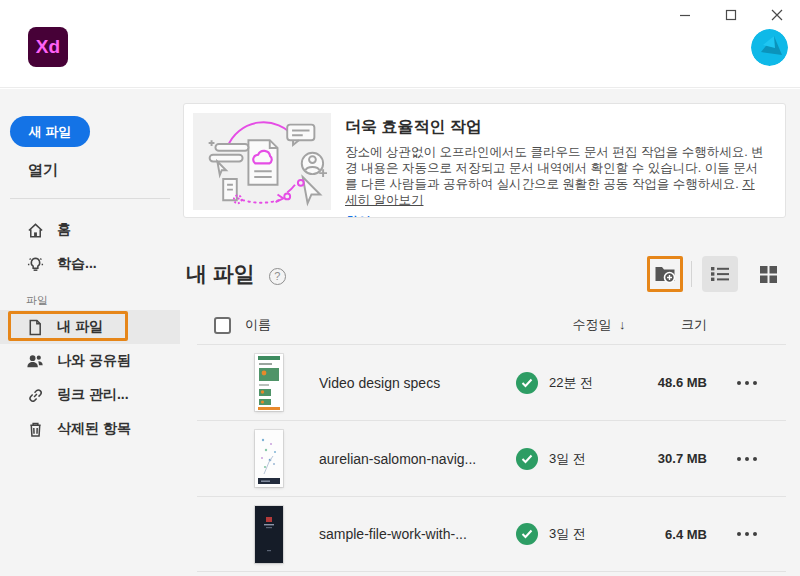 This screenshot has height=576, width=800. What do you see at coordinates (556, 176) in the screenshot?
I see `banner-body: 장소에 상관없이 오프라인에서도 클라우드 문서 편집 작업을 수행하세요. 변…` at bounding box center [556, 176].